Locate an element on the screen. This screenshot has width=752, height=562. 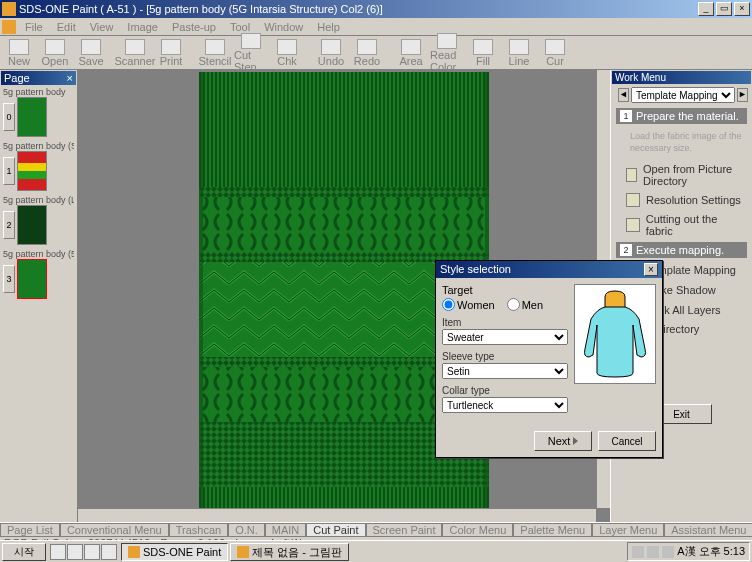
task-paint: 제목 없음 - 그림판 is located at coordinates (290, 552).